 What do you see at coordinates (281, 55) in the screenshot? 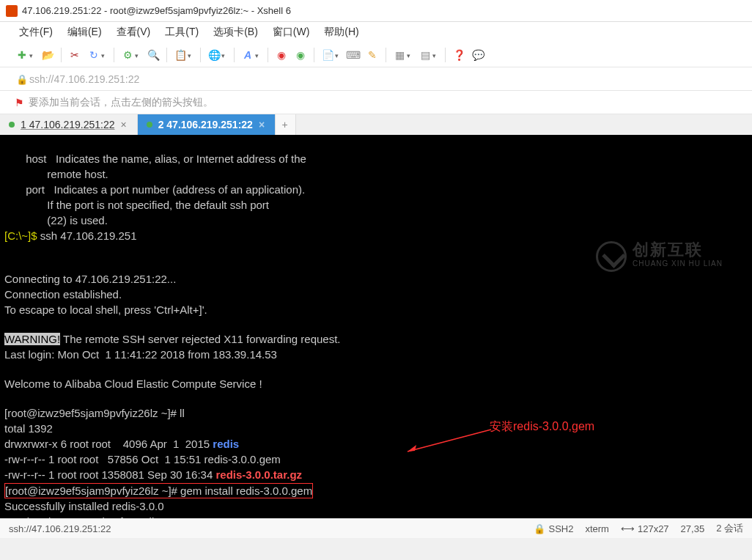
I see `red-circle-button: ◉` at bounding box center [281, 55].